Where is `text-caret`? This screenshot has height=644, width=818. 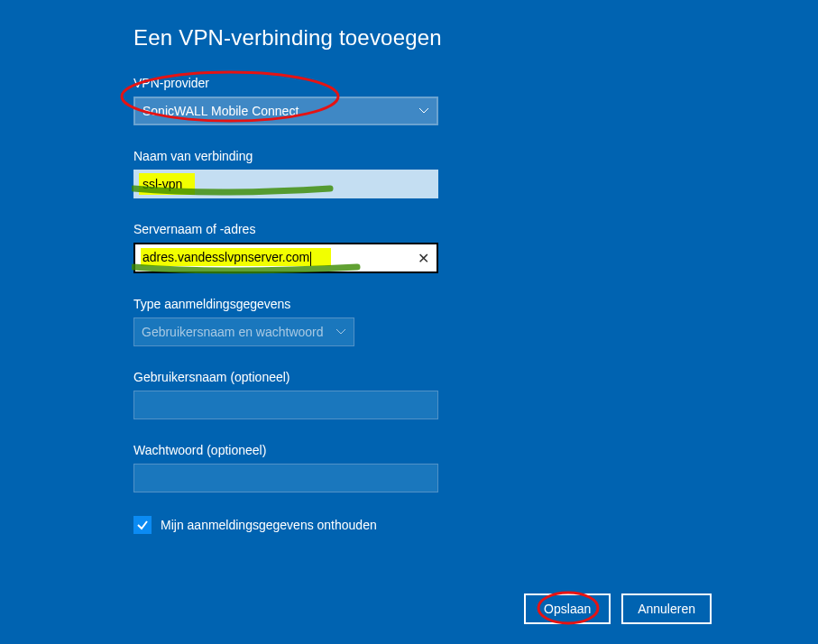 text-caret is located at coordinates (310, 259).